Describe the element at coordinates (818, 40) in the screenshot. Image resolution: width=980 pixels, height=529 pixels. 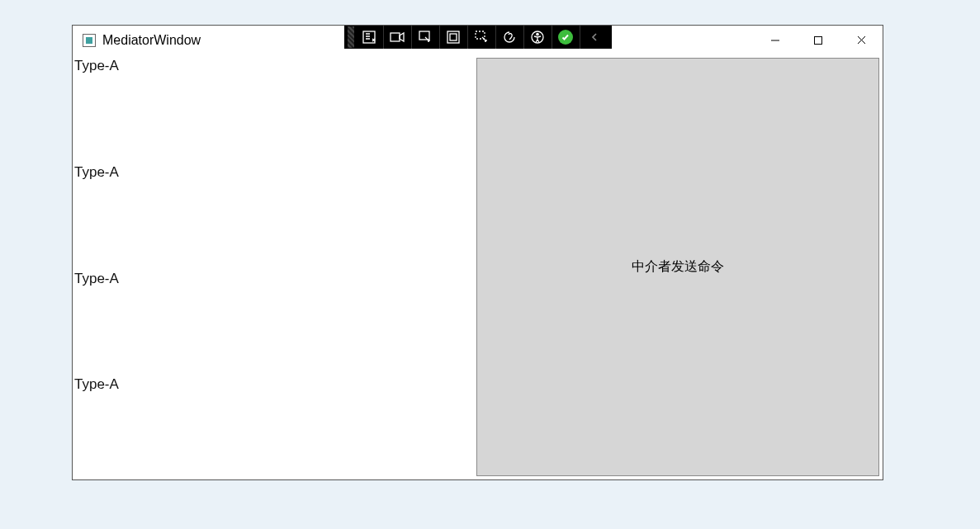
I see `maximize-button` at that location.